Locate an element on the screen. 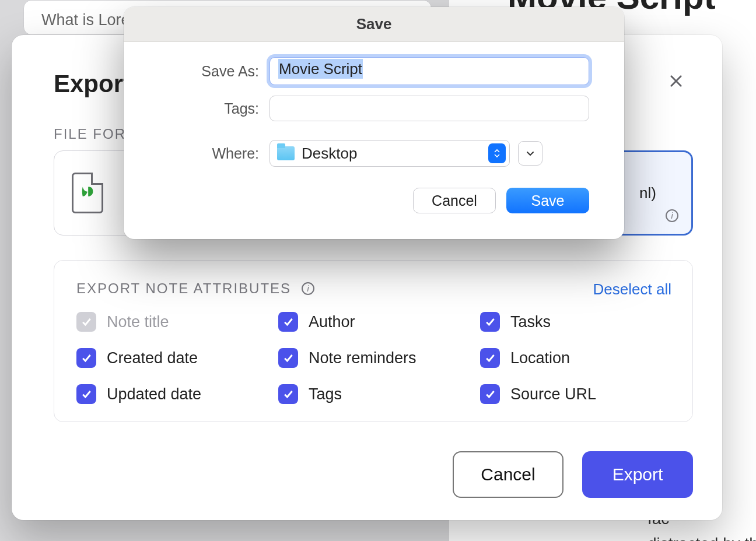 Image resolution: width=756 pixels, height=541 pixels. close-button is located at coordinates (676, 81).